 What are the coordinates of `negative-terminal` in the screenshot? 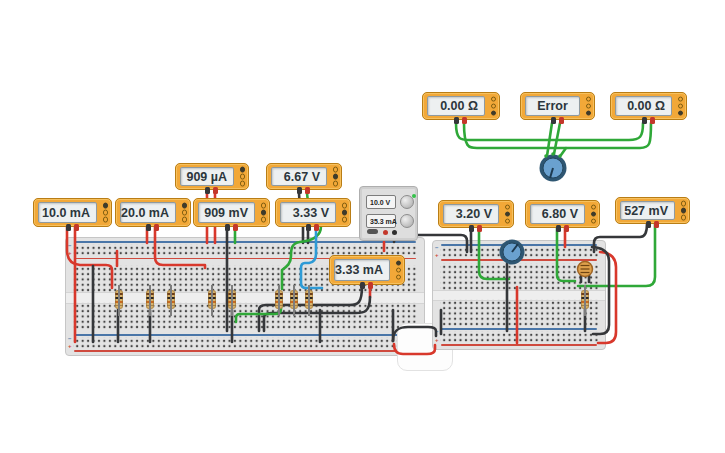 It's located at (394, 232).